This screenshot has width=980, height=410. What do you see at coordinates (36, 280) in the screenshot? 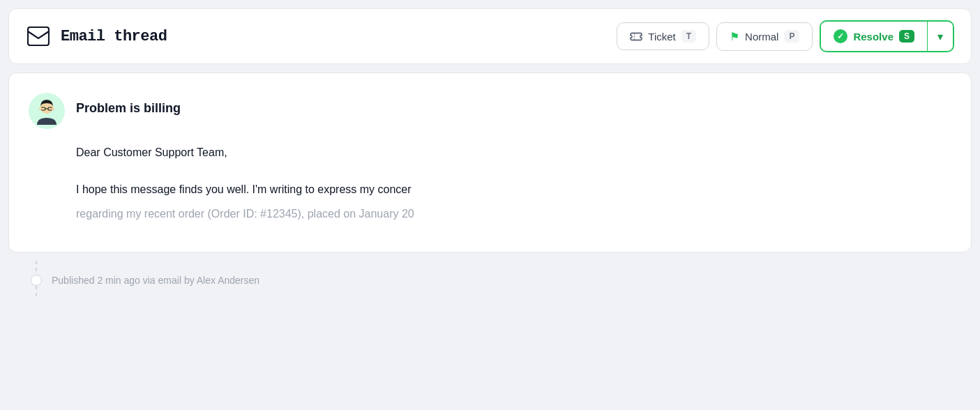
I see `timeline-dot` at bounding box center [36, 280].